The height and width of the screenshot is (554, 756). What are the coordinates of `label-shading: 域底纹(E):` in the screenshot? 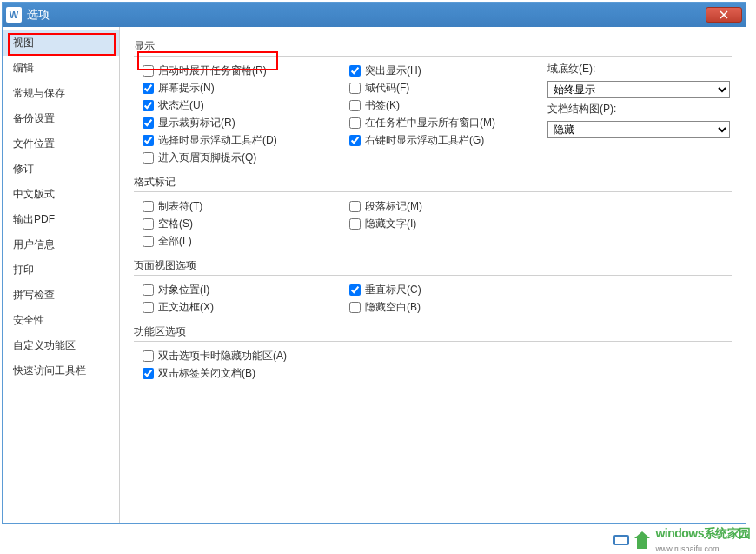 It's located at (640, 70).